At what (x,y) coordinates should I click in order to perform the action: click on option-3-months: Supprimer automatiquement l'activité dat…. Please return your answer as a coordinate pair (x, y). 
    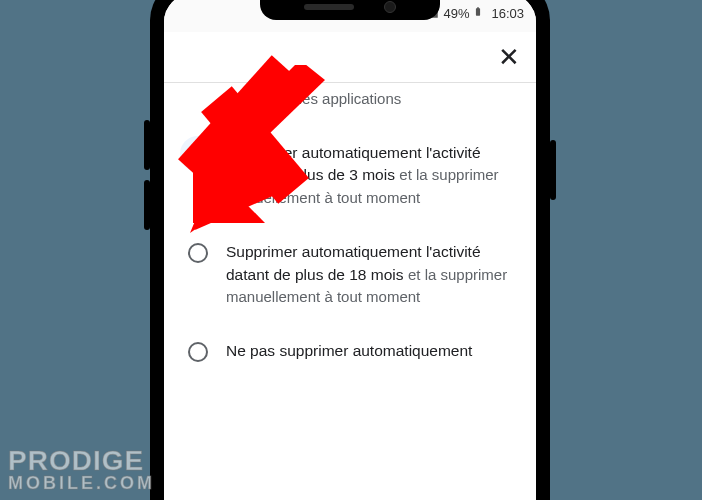
    Looking at the image, I should click on (350, 176).